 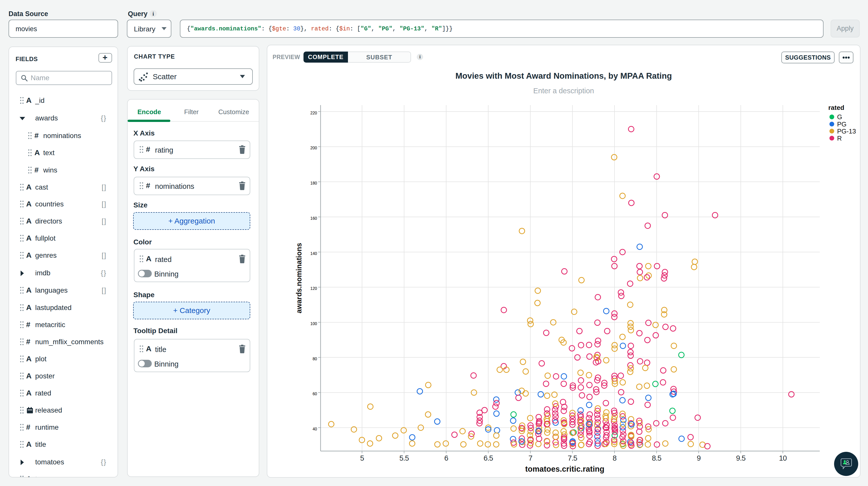 I want to click on svg-text: 80, so click(x=315, y=359).